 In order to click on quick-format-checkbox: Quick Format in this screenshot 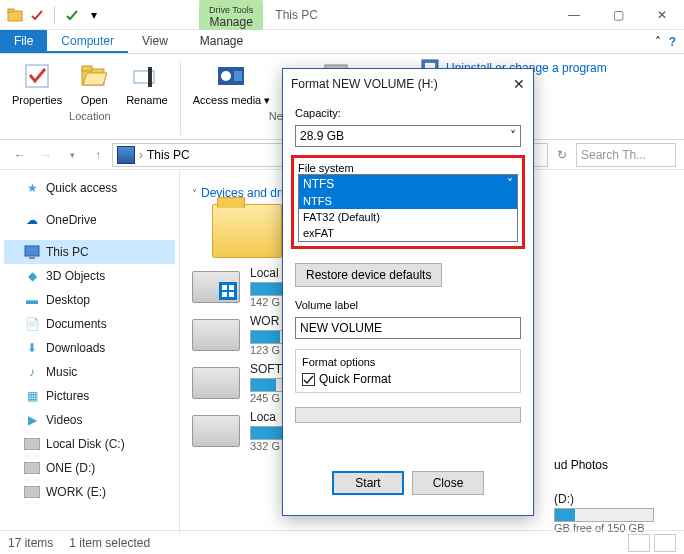, I will do `click(408, 379)`.